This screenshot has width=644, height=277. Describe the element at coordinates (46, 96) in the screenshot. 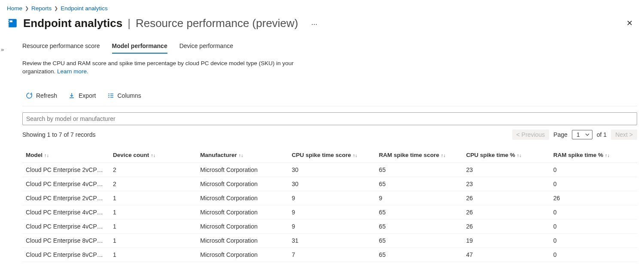

I see `refresh-label: Refresh` at that location.